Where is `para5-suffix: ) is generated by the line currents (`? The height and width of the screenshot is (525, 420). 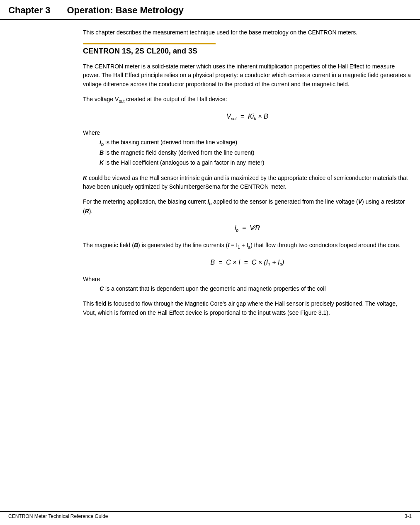
para5-suffix: ) is generated by the line currents ( is located at coordinates (183, 245).